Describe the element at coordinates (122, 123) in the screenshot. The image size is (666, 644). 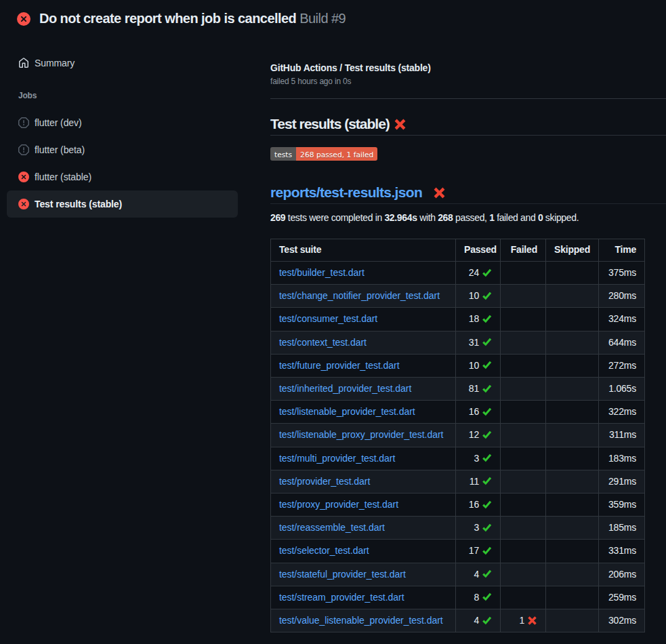
I see `sidebar-job-item: flutter (dev)` at that location.